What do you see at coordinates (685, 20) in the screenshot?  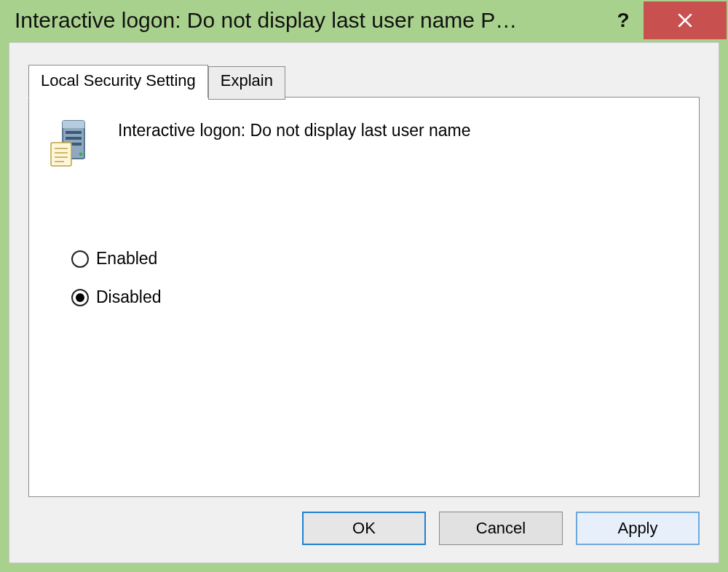 I see `close-button` at bounding box center [685, 20].